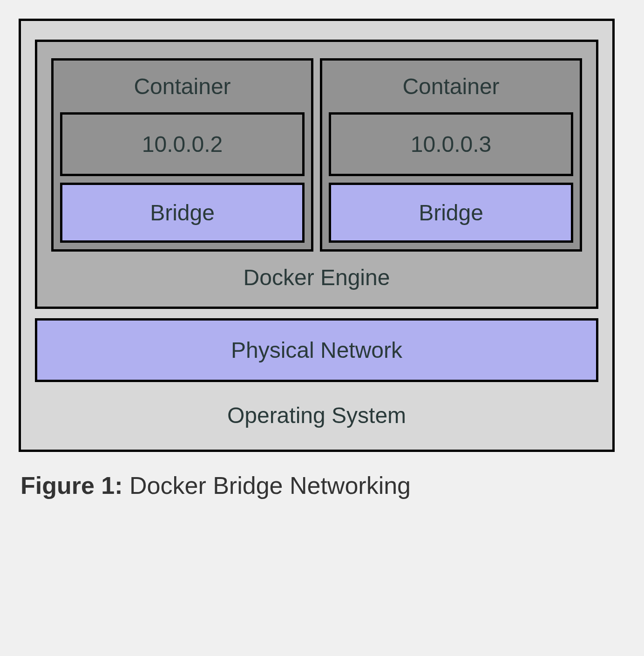 The image size is (644, 656). What do you see at coordinates (322, 476) in the screenshot?
I see `figure-caption: Figure 1: Docker Bridge Networking` at bounding box center [322, 476].